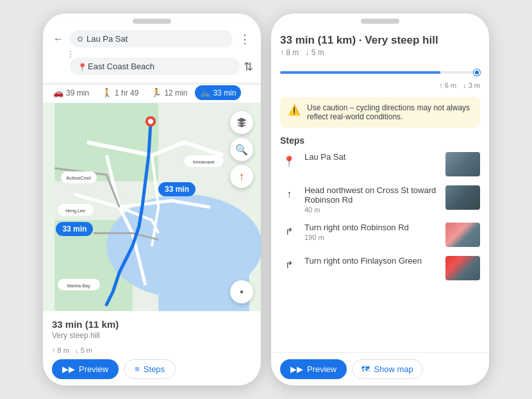 This screenshot has width=532, height=399. Describe the element at coordinates (380, 21) in the screenshot. I see `right-notch` at that location.